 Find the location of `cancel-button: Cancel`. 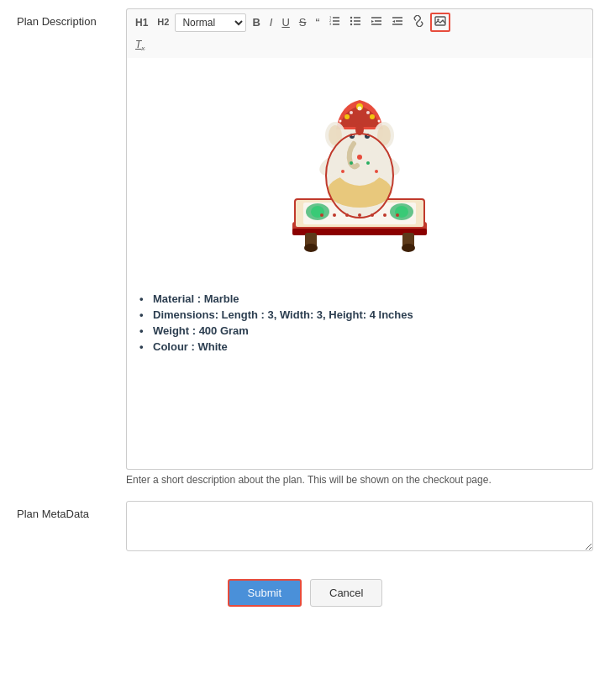

cancel-button: Cancel is located at coordinates (346, 593).